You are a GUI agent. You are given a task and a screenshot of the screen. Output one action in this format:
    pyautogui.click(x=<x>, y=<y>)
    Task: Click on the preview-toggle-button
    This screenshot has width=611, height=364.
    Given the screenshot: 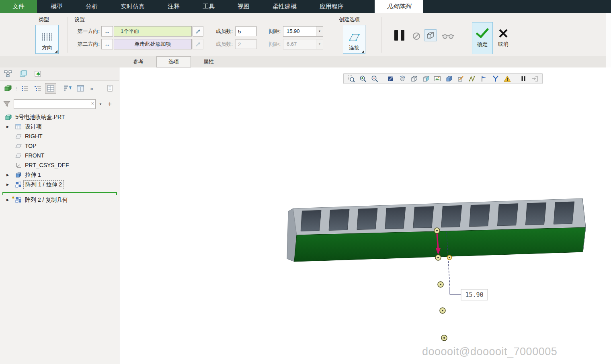 What is the action you would take?
    pyautogui.click(x=431, y=35)
    